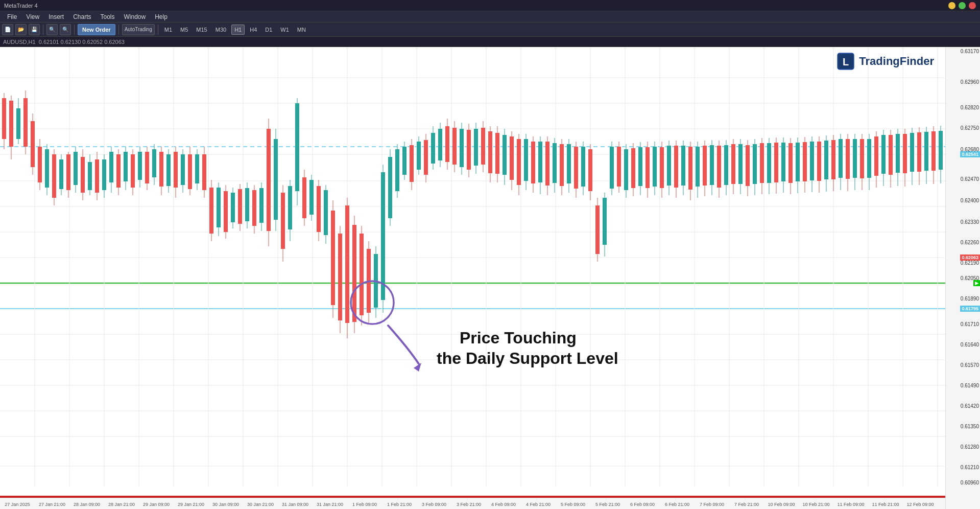 Image resolution: width=980 pixels, height=509 pixels. What do you see at coordinates (21, 30) in the screenshot?
I see `open-button: 📂` at bounding box center [21, 30].